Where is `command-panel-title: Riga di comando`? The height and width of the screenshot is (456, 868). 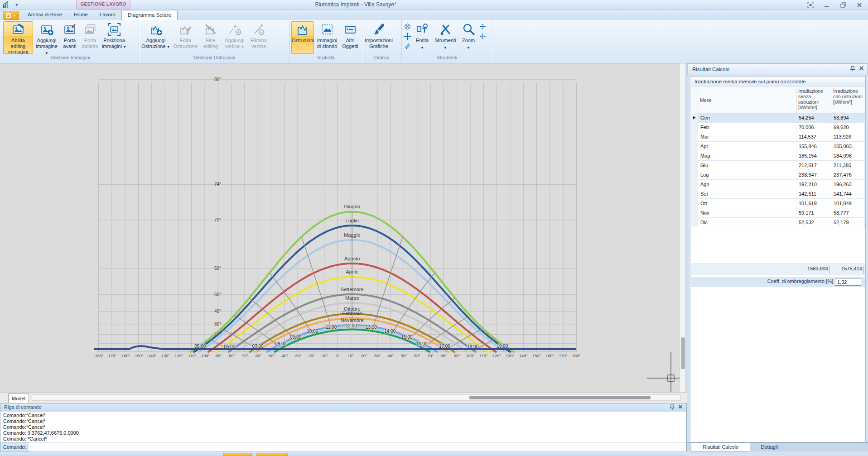 command-panel-title: Riga di comando is located at coordinates (343, 408).